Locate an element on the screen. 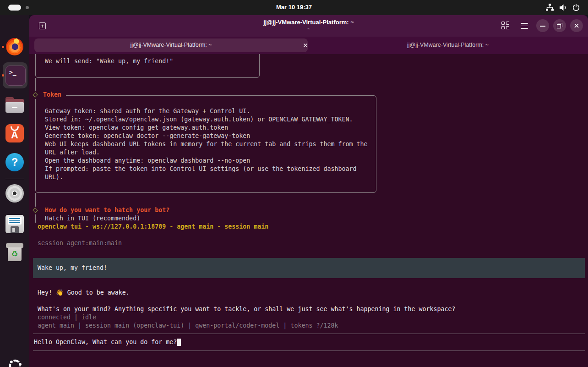 The height and width of the screenshot is (367, 588). token-line: Generate token: openclaw doctor --genera… is located at coordinates (147, 136).